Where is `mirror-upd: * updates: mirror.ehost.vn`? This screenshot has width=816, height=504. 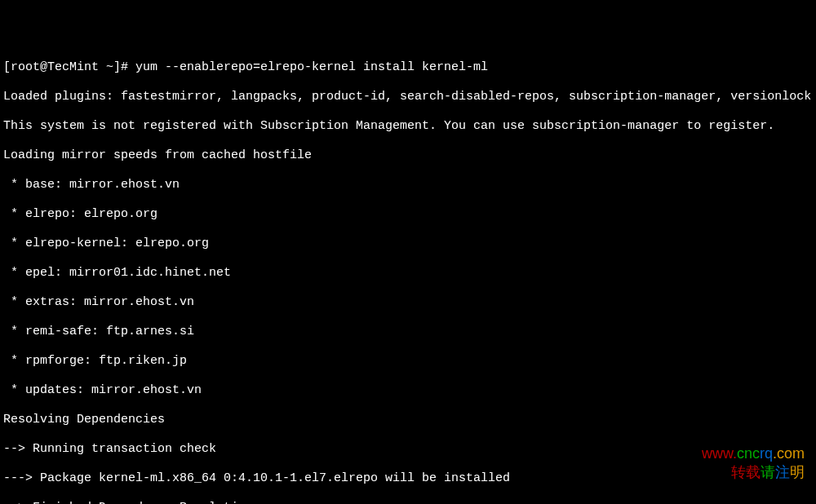 mirror-upd: * updates: mirror.ehost.vn is located at coordinates (408, 391).